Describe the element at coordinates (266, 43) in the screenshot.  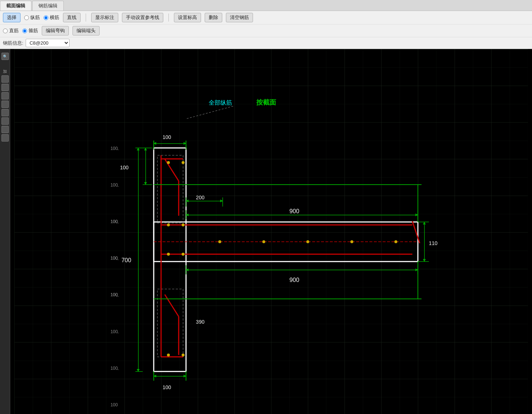
I see `toolbar-row3: 钢筋信息: C8@200` at that location.